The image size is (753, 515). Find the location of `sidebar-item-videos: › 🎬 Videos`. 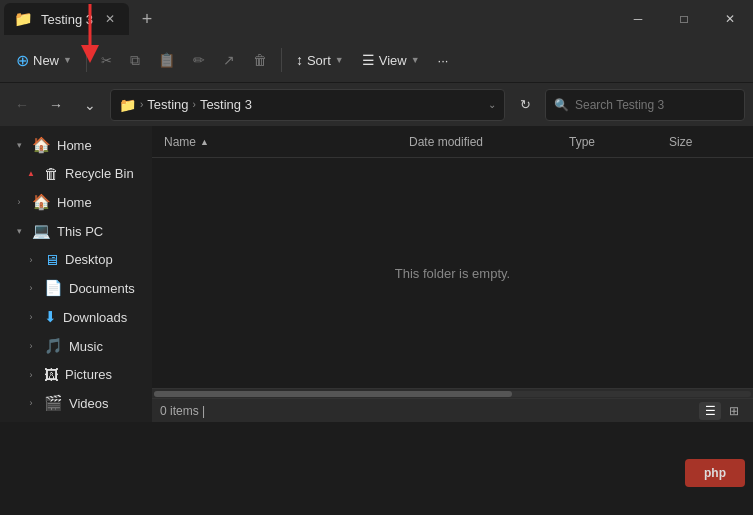

sidebar-item-videos: › 🎬 Videos is located at coordinates (76, 403).